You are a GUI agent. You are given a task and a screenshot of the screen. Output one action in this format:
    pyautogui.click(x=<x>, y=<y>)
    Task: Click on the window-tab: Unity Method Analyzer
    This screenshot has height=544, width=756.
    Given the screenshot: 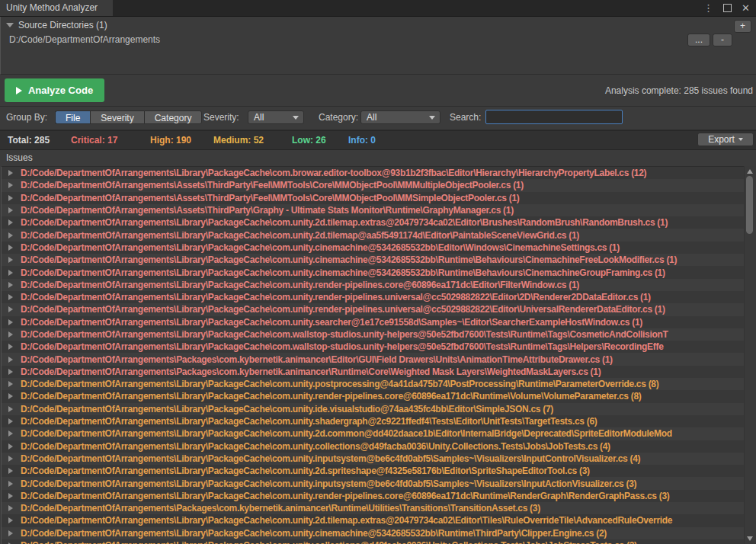 What is the action you would take?
    pyautogui.click(x=56, y=8)
    